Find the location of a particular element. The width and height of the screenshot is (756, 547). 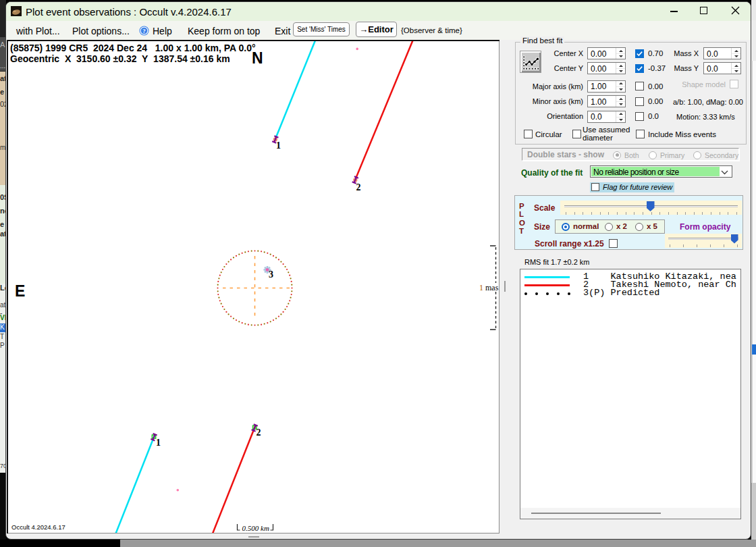

svg-text: Occult 4.2024.6.17 is located at coordinates (38, 527).